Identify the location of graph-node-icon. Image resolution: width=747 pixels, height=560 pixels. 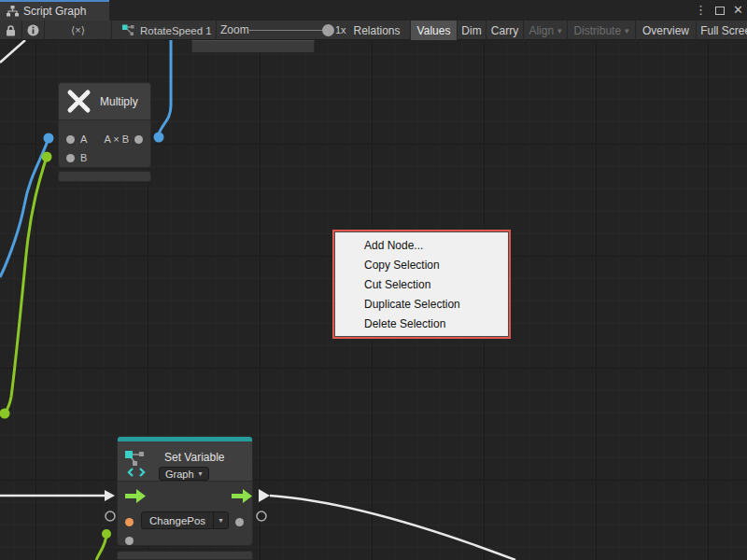
(128, 30).